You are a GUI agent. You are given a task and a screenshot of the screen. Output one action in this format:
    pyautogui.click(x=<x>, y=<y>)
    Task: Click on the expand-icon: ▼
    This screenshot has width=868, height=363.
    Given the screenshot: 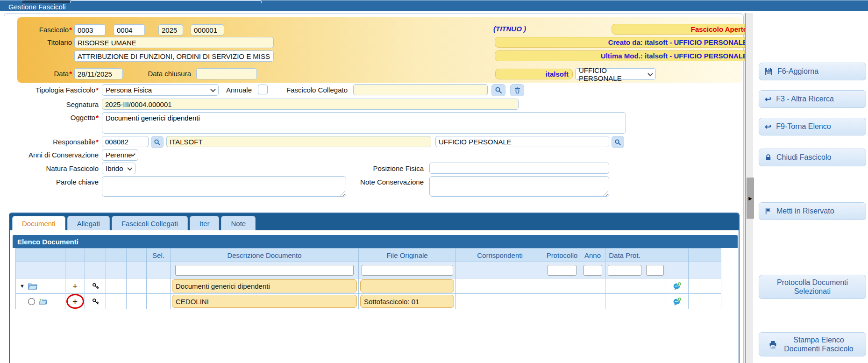 What is the action you would take?
    pyautogui.click(x=22, y=286)
    